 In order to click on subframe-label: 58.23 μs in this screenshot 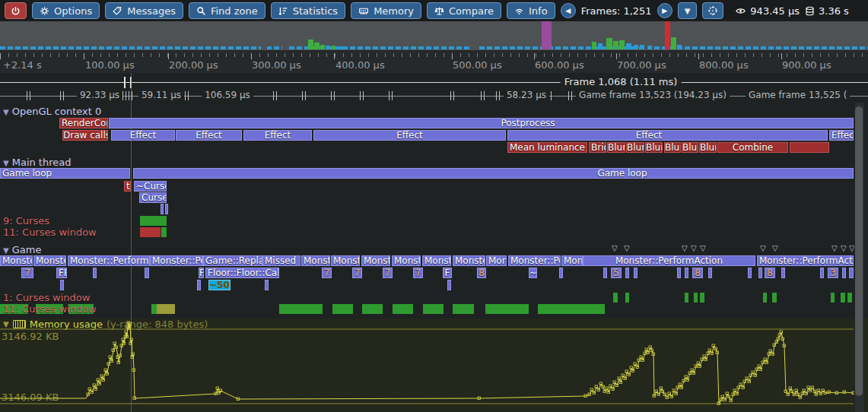, I will do `click(526, 95)`.